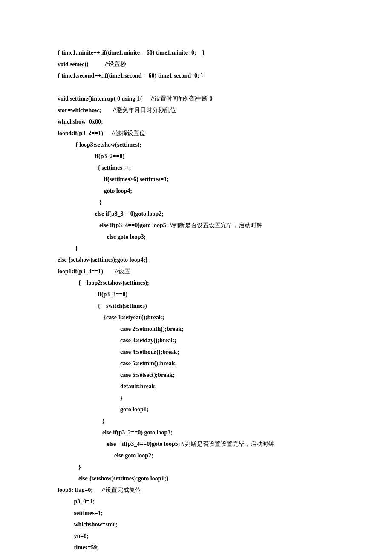  Describe the element at coordinates (225, 409) in the screenshot. I see `code-line: goto loop1;` at that location.